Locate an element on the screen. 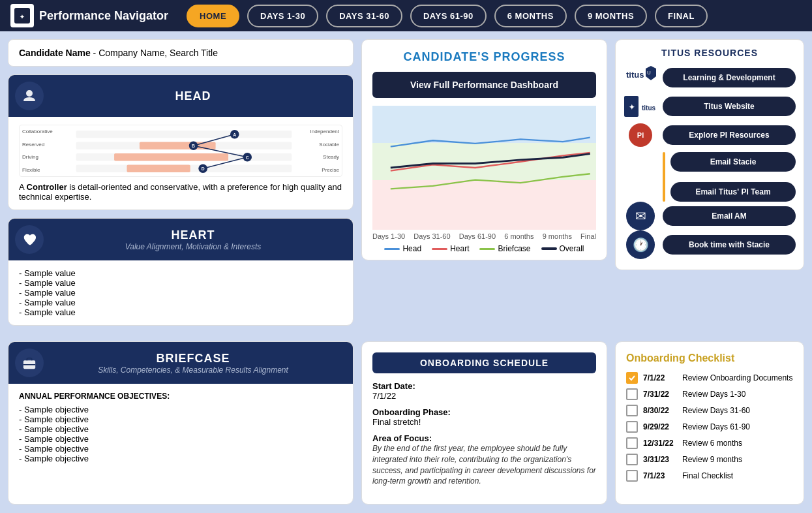  check-label-2: Review Days 31-60 is located at coordinates (716, 411).